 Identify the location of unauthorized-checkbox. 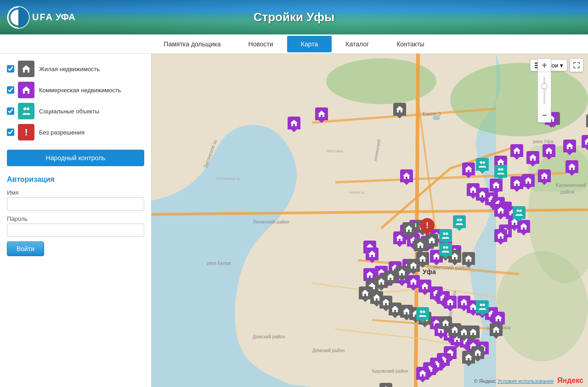
(11, 132).